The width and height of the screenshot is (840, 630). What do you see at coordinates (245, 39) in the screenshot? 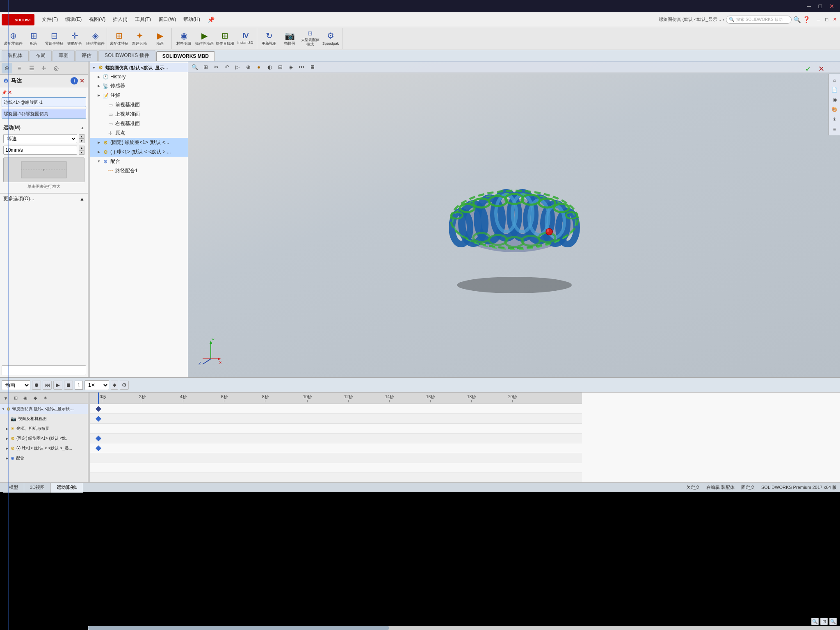
I see `toolbar-instant3d: Ⅳ Instant3D` at bounding box center [245, 39].